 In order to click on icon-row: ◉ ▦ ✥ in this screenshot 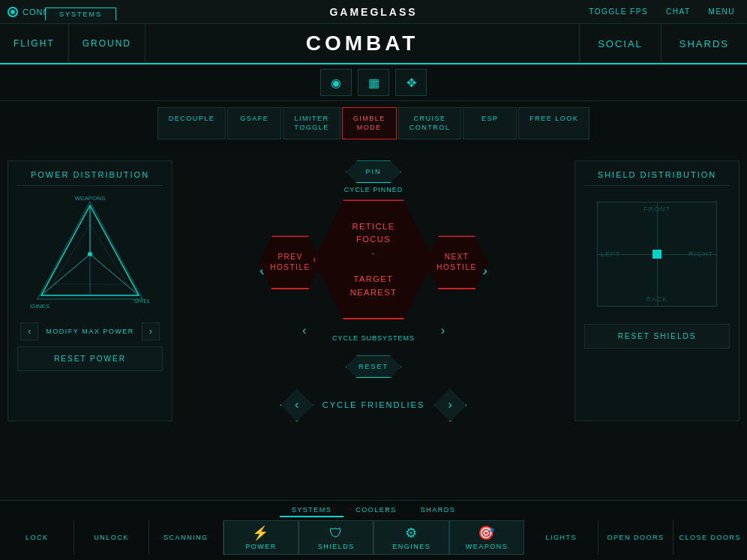, I will do `click(374, 82)`.